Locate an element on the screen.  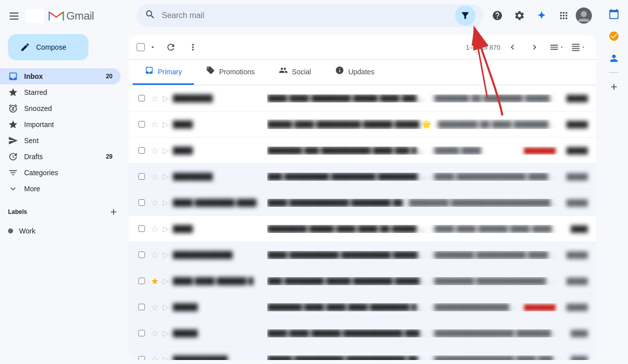
star-button: ★ is located at coordinates (155, 281).